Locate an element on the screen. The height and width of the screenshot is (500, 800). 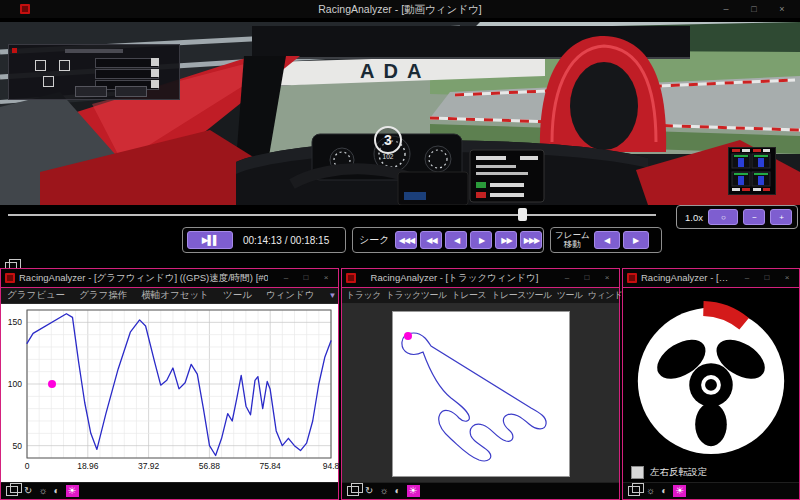
track-menu-item-0: トラック is located at coordinates (364, 296).